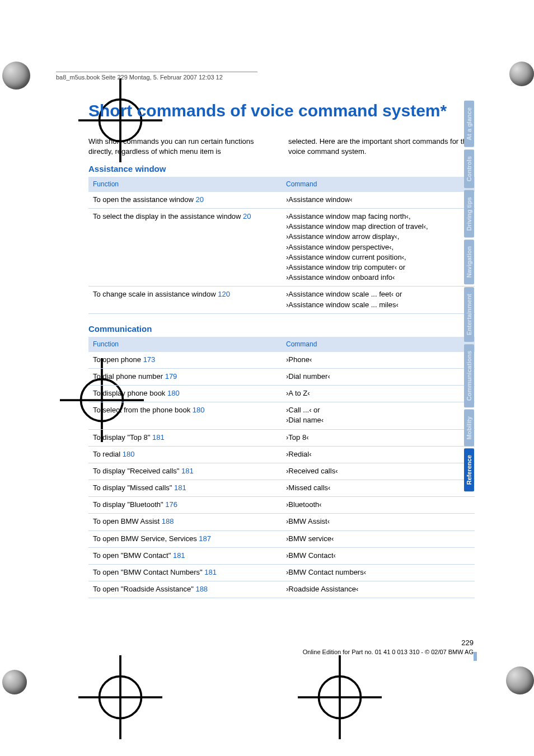 This screenshot has height=756, width=534. What do you see at coordinates (123, 438) in the screenshot?
I see `function-text: To display "Top 8"` at bounding box center [123, 438].